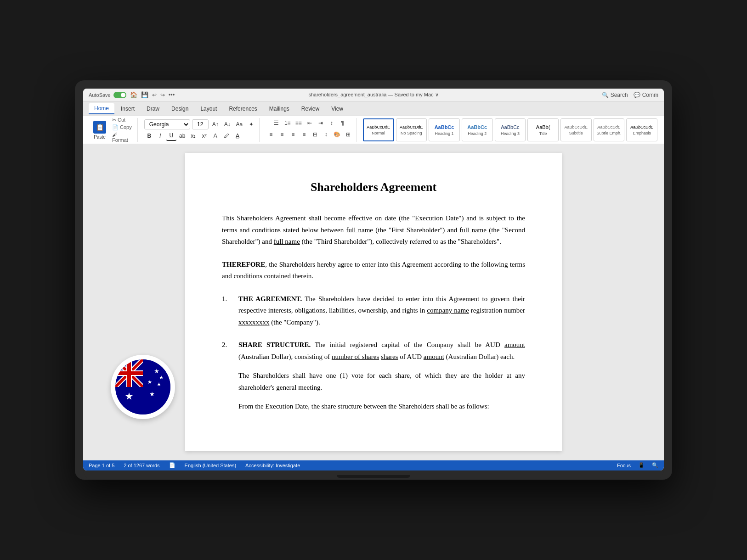 This screenshot has width=747, height=560. I want to click on show-marks-btn: ¶, so click(343, 123).